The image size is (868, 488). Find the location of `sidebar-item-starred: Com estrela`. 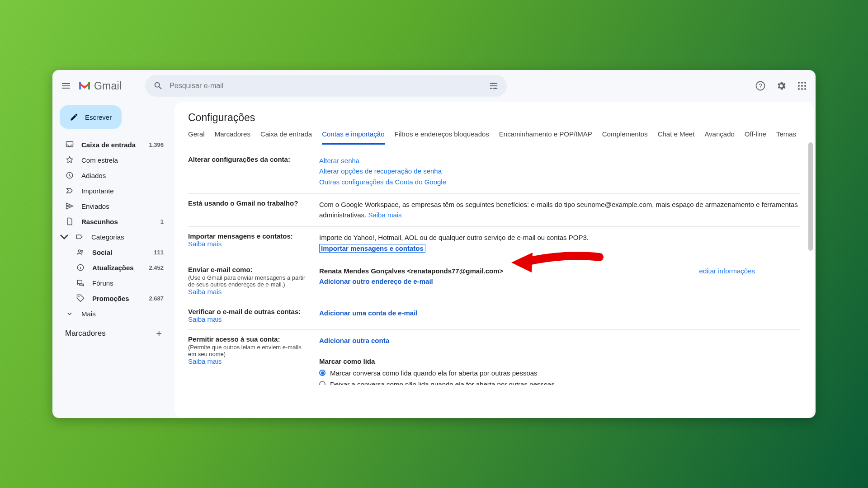

sidebar-item-starred: Com estrela is located at coordinates (113, 160).